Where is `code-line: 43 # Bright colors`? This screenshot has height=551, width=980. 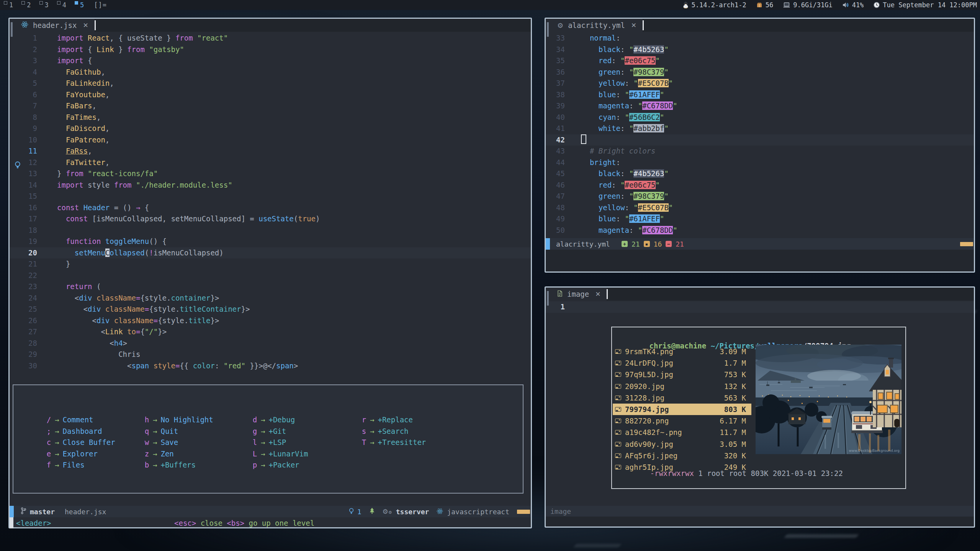 code-line: 43 # Bright colors is located at coordinates (760, 151).